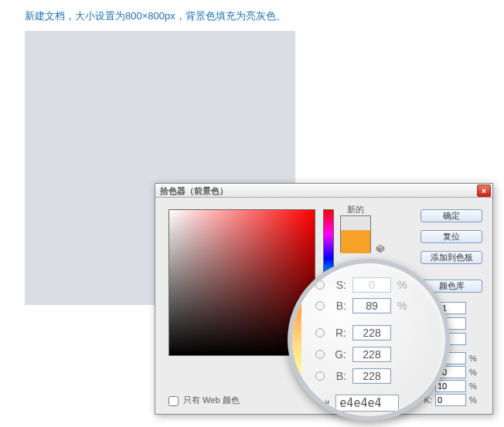 This screenshot has height=427, width=504. I want to click on g-label: G:, so click(339, 354).